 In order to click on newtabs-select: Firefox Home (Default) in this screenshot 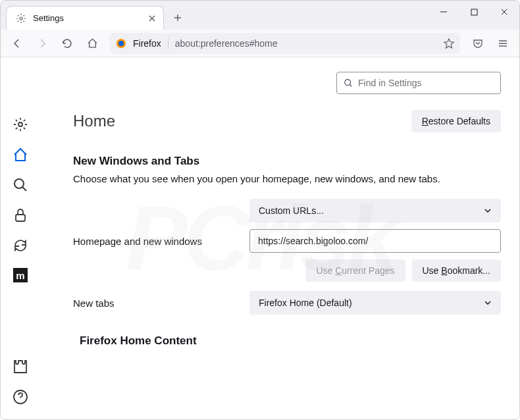, I will do `click(375, 303)`.